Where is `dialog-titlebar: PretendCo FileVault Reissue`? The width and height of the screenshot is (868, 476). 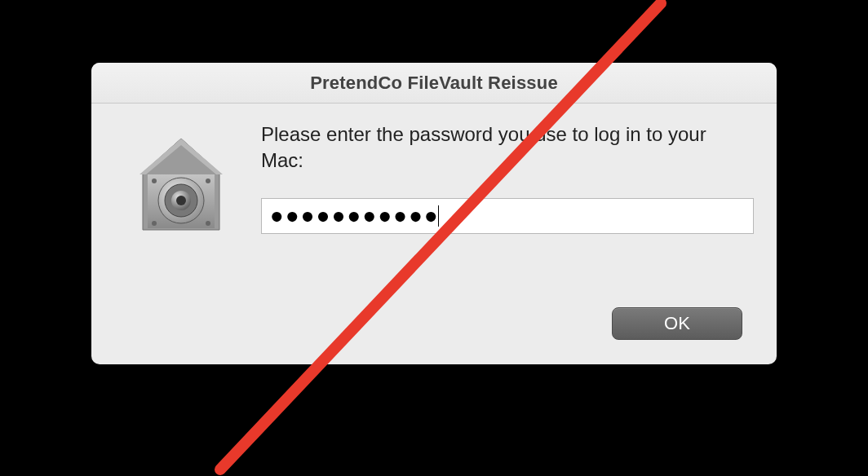 dialog-titlebar: PretendCo FileVault Reissue is located at coordinates (434, 83).